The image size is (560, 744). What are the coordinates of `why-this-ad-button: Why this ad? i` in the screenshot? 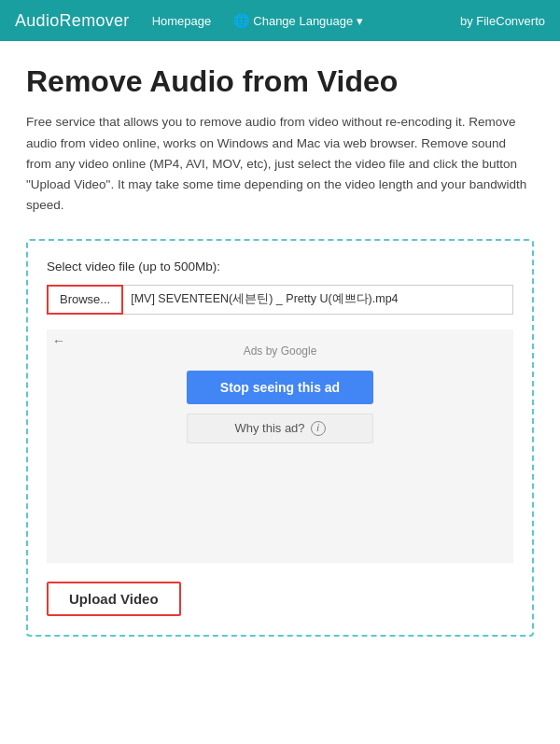 It's located at (280, 428).